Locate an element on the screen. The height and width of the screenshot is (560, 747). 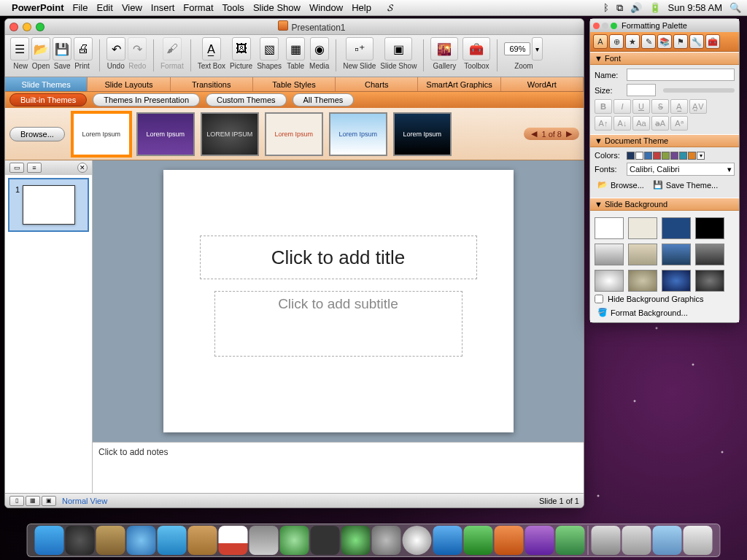
gallery-icon: 🌇 is located at coordinates (444, 49).